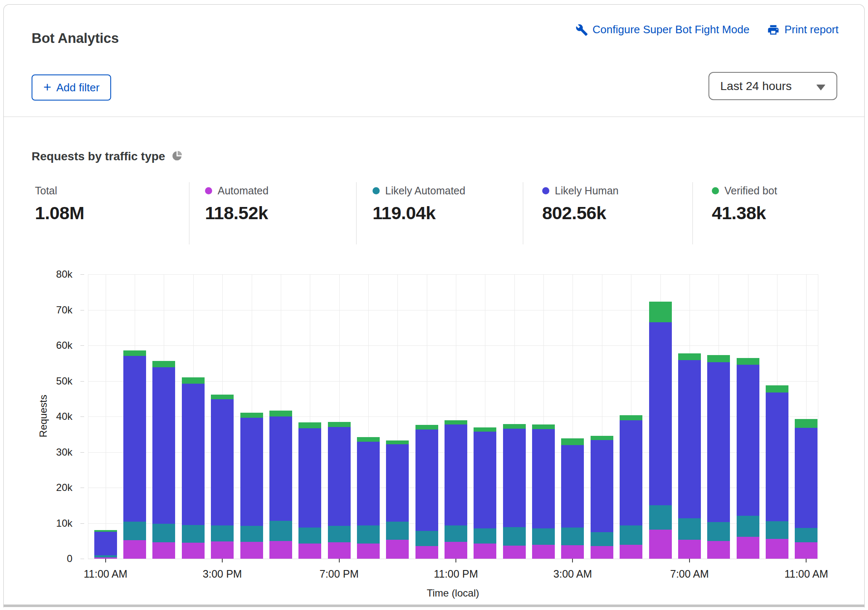 This screenshot has width=868, height=610. I want to click on pie-chart-icon, so click(177, 156).